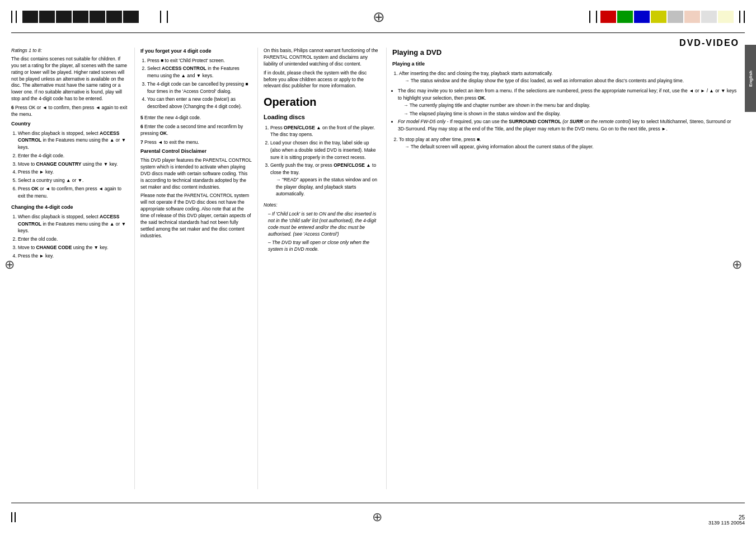  Describe the element at coordinates (73, 140) in the screenshot. I see `country-step1: When disc playback is stopped, select AC…` at that location.